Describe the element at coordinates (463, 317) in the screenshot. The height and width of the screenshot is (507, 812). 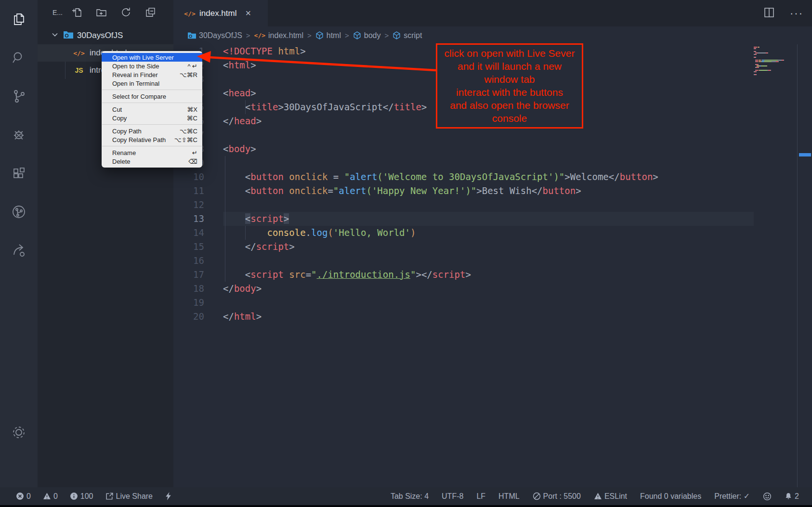
I see `code-line-20: 20</html>` at that location.